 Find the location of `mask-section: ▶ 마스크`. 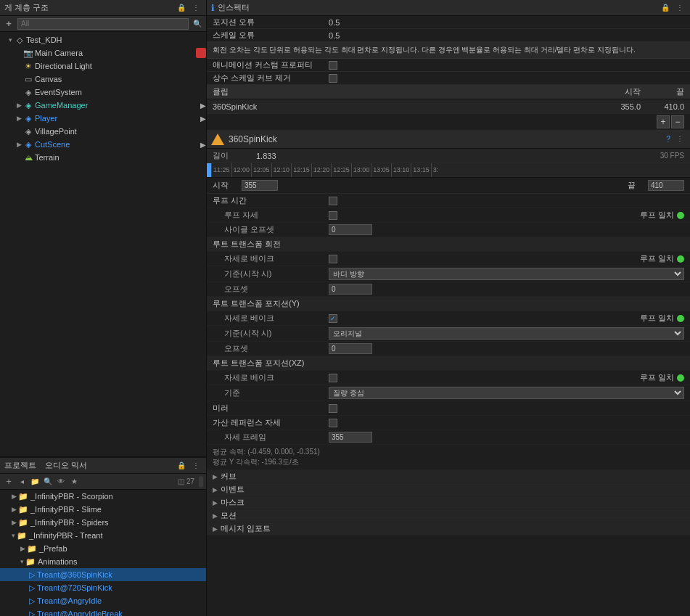

mask-section: ▶ 마스크 is located at coordinates (448, 503).